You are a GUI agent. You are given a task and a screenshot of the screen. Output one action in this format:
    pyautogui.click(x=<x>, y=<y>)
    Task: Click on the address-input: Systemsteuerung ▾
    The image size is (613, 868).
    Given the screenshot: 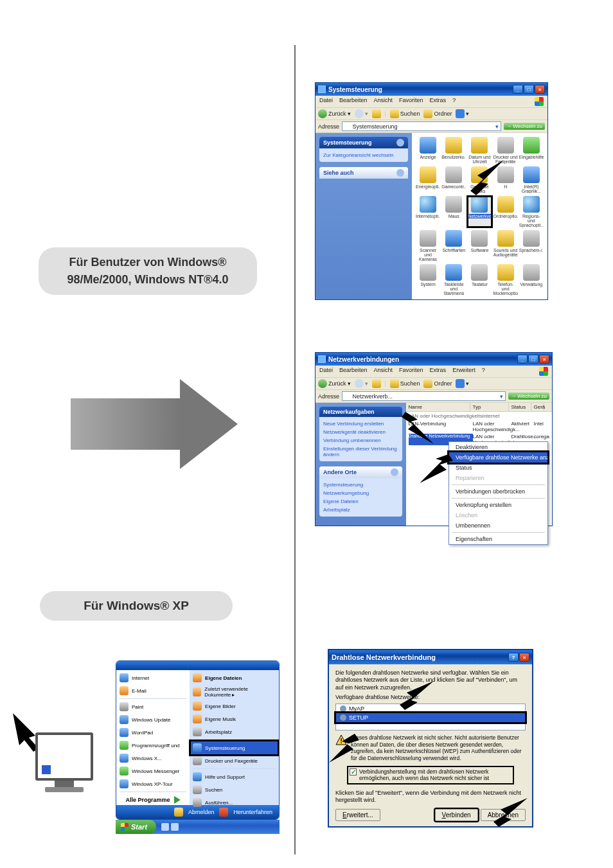 What is the action you would take?
    pyautogui.click(x=422, y=126)
    